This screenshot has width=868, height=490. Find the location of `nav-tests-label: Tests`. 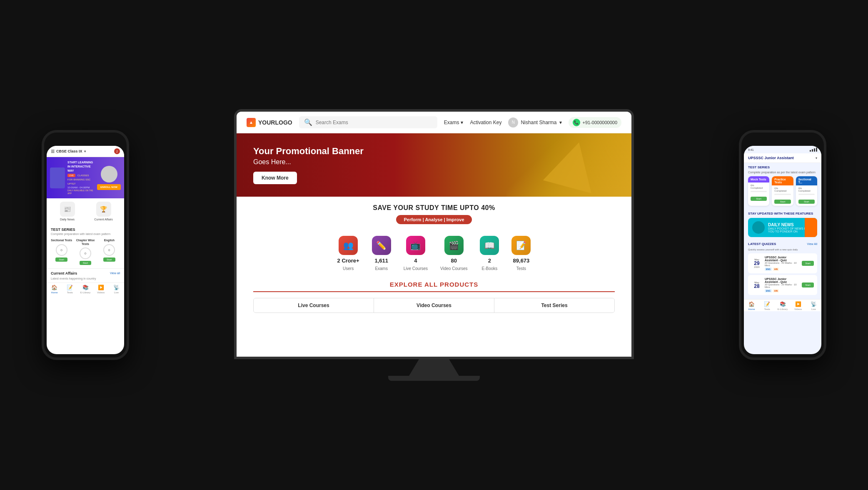

nav-tests-label: Tests is located at coordinates (70, 292).